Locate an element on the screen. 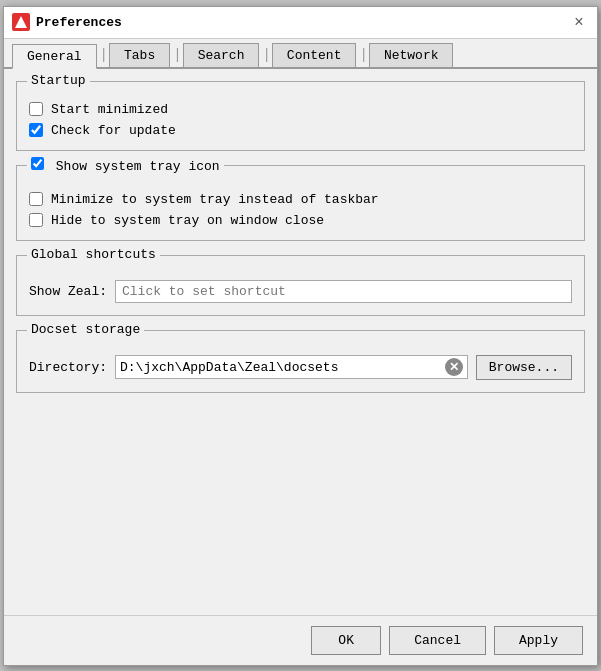 This screenshot has height=671, width=601. show-systray-checkbox is located at coordinates (38, 164).